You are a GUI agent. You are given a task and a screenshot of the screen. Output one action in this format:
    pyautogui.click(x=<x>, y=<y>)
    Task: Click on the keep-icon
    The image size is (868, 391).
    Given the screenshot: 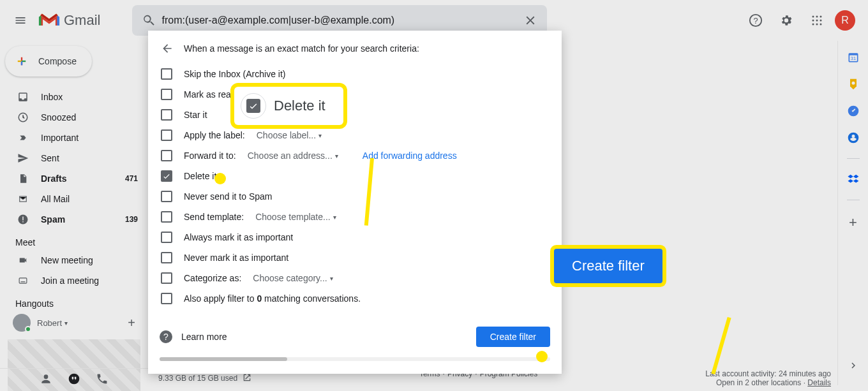 What is the action you would take?
    pyautogui.click(x=853, y=84)
    